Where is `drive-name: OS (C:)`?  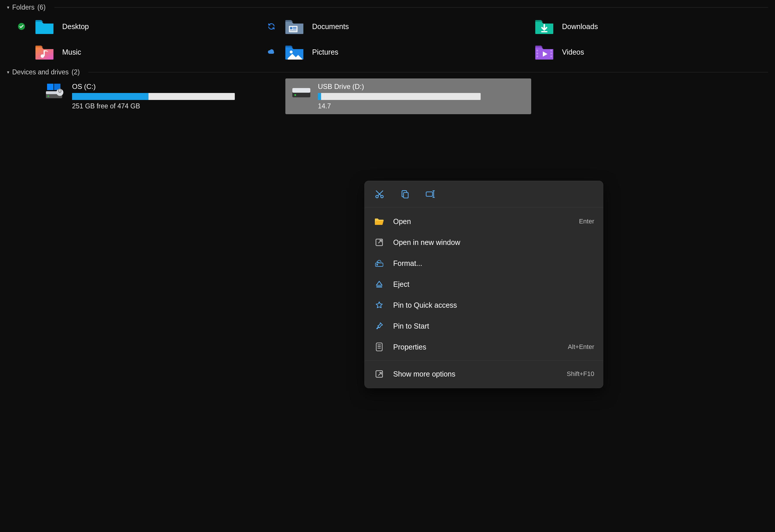 drive-name: OS (C:) is located at coordinates (176, 87).